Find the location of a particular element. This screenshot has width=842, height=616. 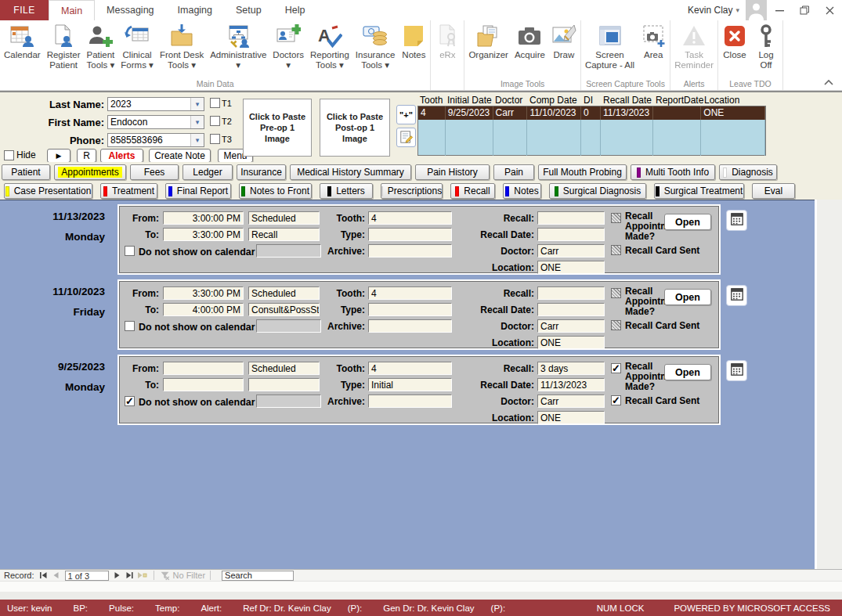

recall-field: 3 days is located at coordinates (571, 368).